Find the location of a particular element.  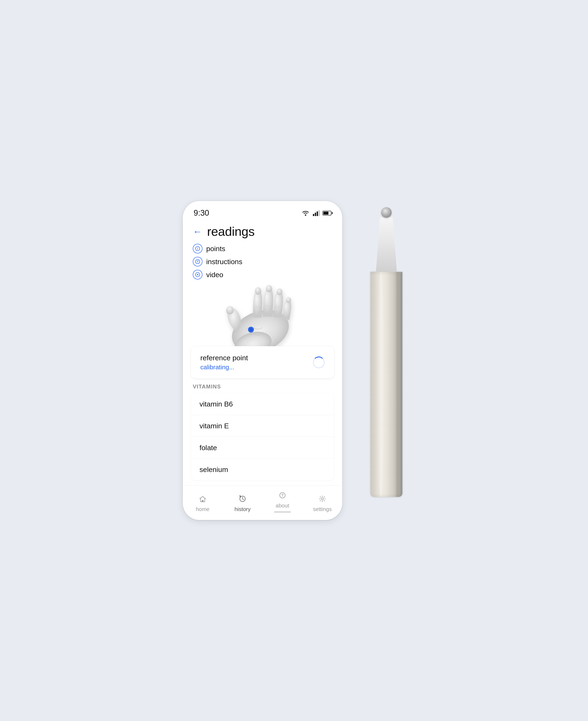

status-icons is located at coordinates (316, 213).